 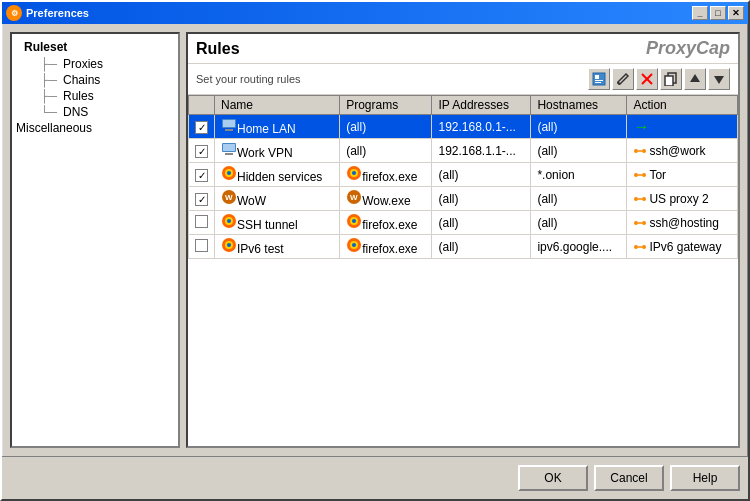 What do you see at coordinates (278, 175) in the screenshot?
I see `name-cell: Hidden services` at bounding box center [278, 175].